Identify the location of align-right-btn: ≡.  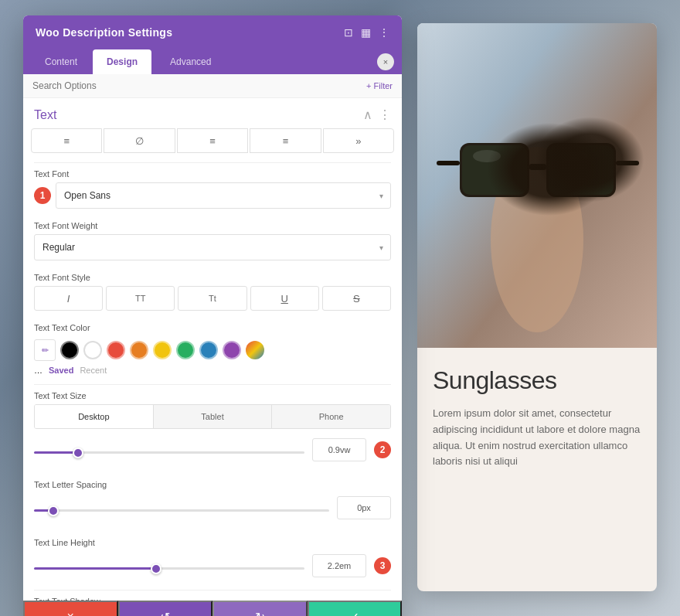
(212, 141).